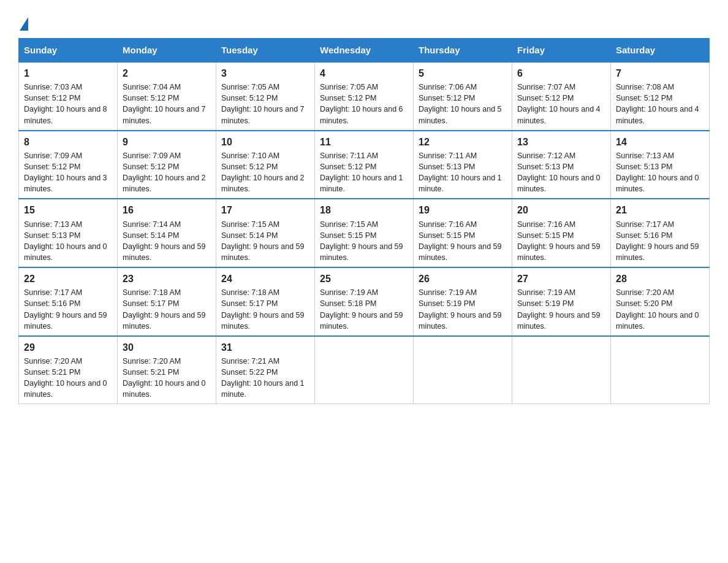 The width and height of the screenshot is (728, 563). I want to click on daylight-text: Daylight: 10 hours and 5 minutes., so click(463, 115).